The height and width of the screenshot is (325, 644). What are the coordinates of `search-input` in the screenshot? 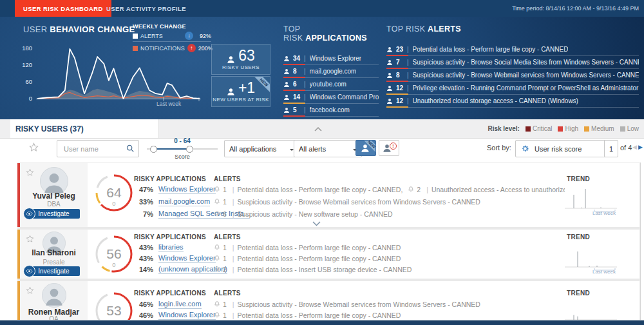 It's located at (93, 148).